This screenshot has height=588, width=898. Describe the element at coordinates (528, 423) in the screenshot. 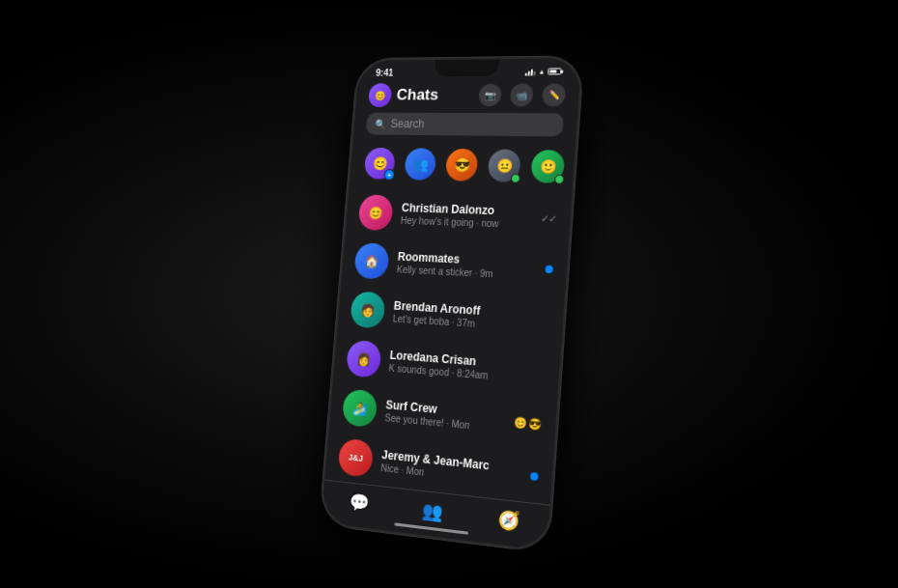

I see `chat-reactions-surfcrew: 😊 😎` at that location.